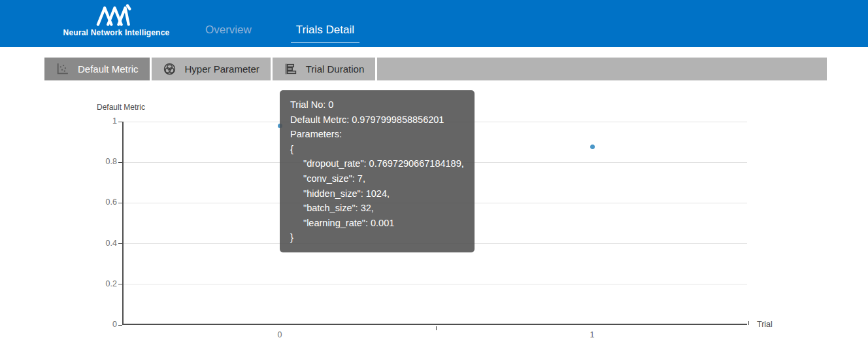  Describe the element at coordinates (116, 33) in the screenshot. I see `logo-title: Neural Network Intelligence` at that location.